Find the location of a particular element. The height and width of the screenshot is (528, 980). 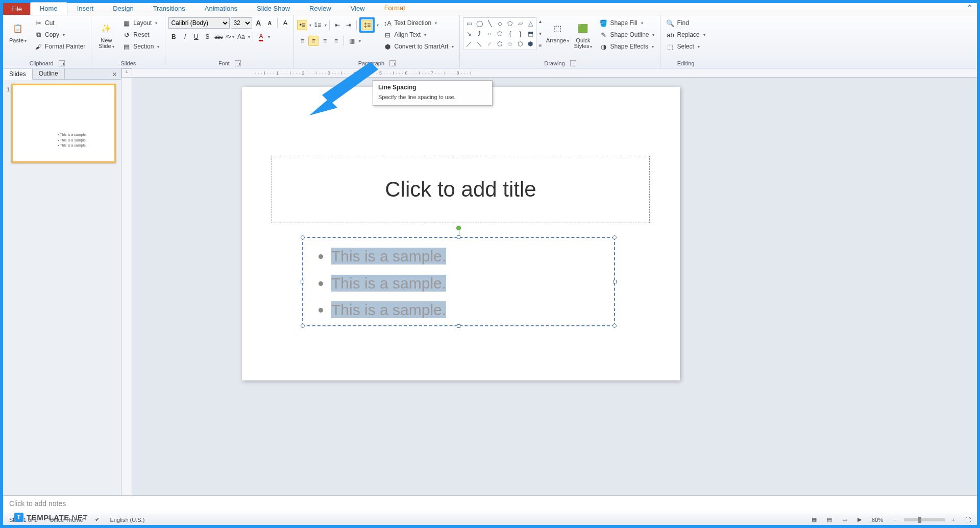

grow-font-button: A is located at coordinates (258, 23).